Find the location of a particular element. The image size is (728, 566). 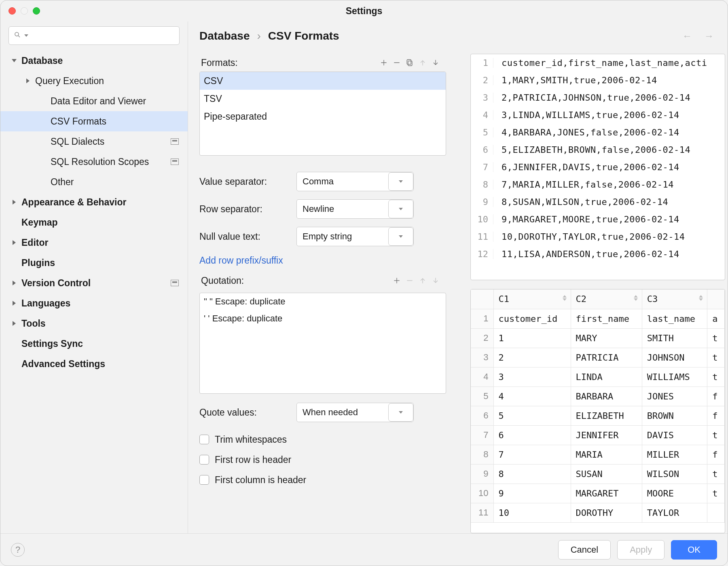

search-input is located at coordinates (94, 36).